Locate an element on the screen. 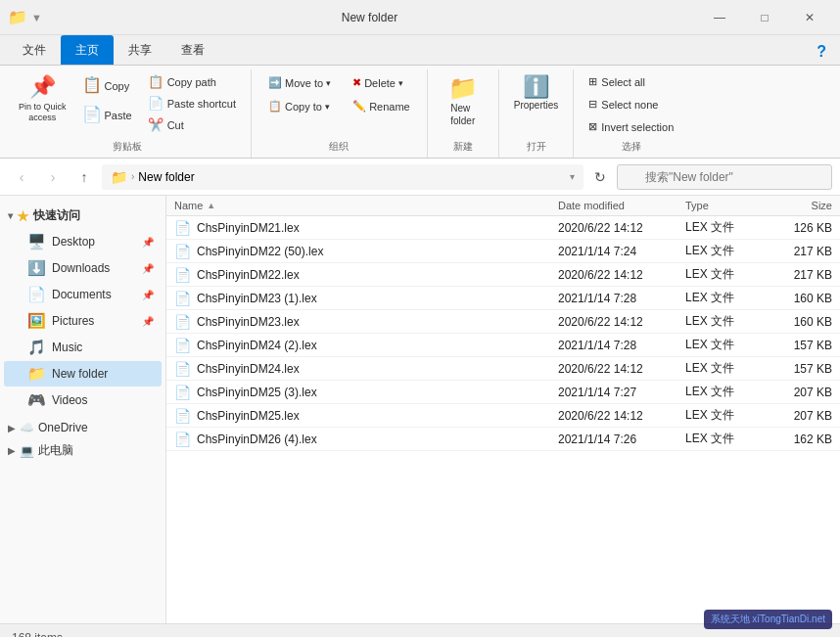 The height and width of the screenshot is (637, 840). desktop-icon: 🖥️ is located at coordinates (37, 242).